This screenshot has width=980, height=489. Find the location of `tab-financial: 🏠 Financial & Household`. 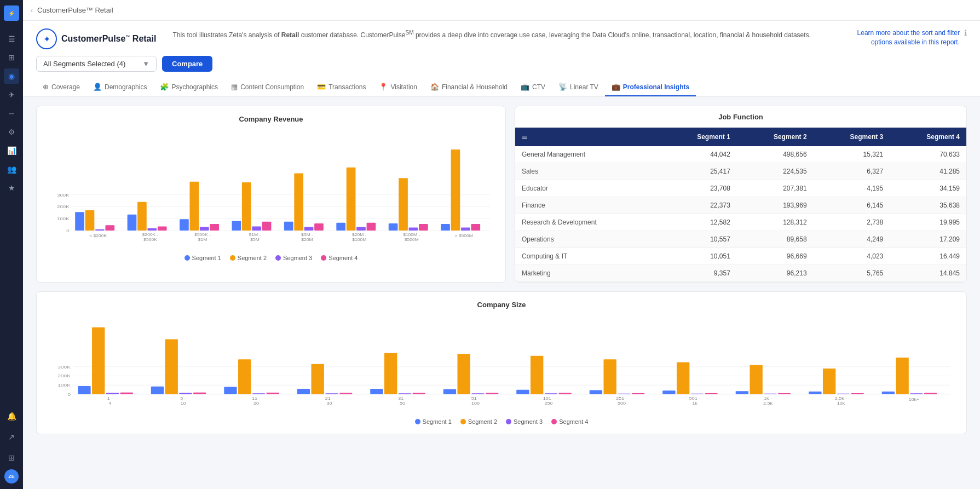

tab-financial: 🏠 Financial & Household is located at coordinates (469, 88).